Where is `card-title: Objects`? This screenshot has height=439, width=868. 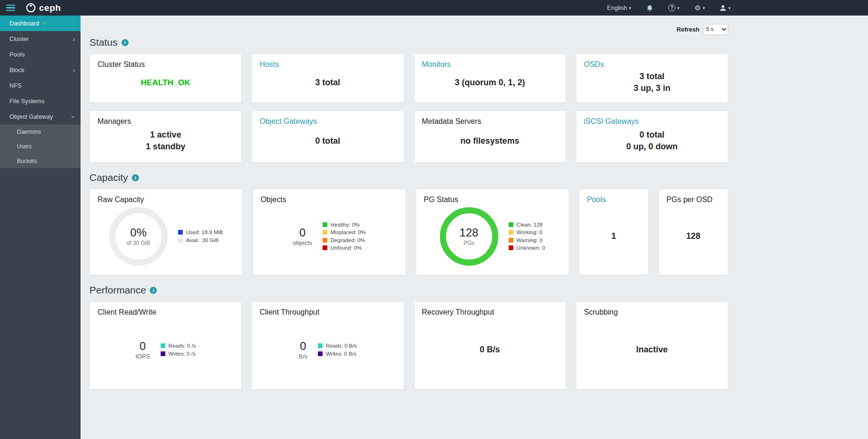 card-title: Objects is located at coordinates (329, 200).